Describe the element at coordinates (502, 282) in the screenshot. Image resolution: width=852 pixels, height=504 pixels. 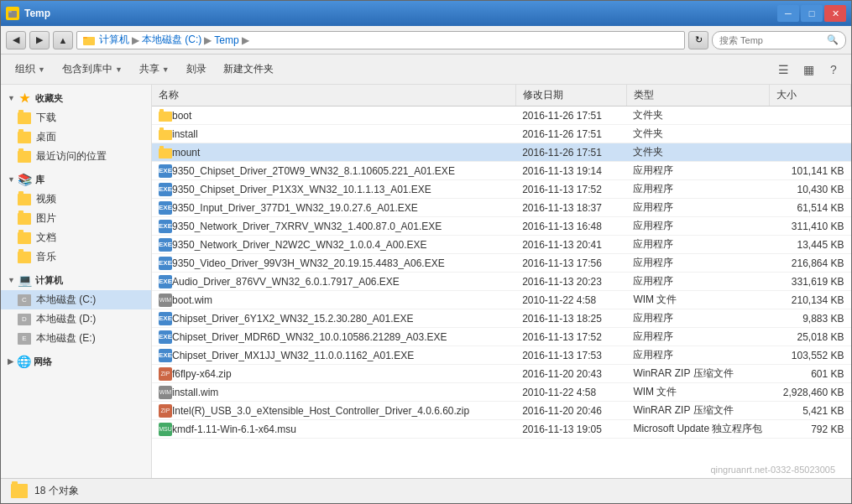
I see `table-row: EXEAudio_Driver_876VV_WN32_6.0.1.7917_A0…` at that location.